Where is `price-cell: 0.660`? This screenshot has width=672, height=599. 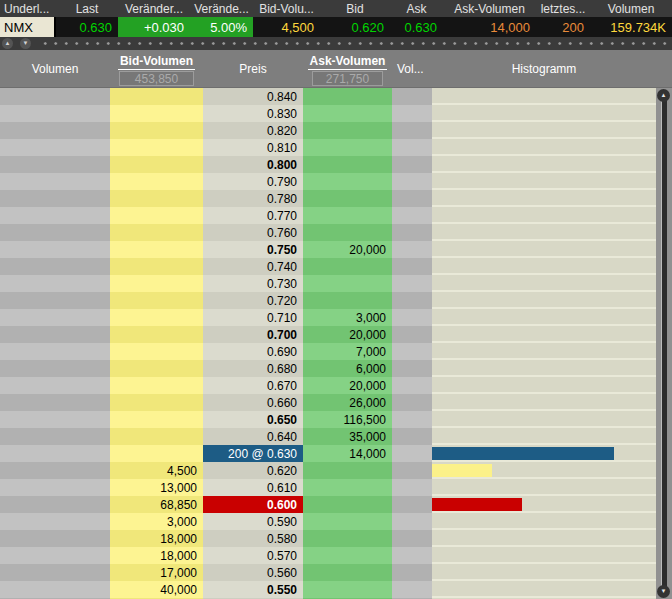 price-cell: 0.660 is located at coordinates (253, 402).